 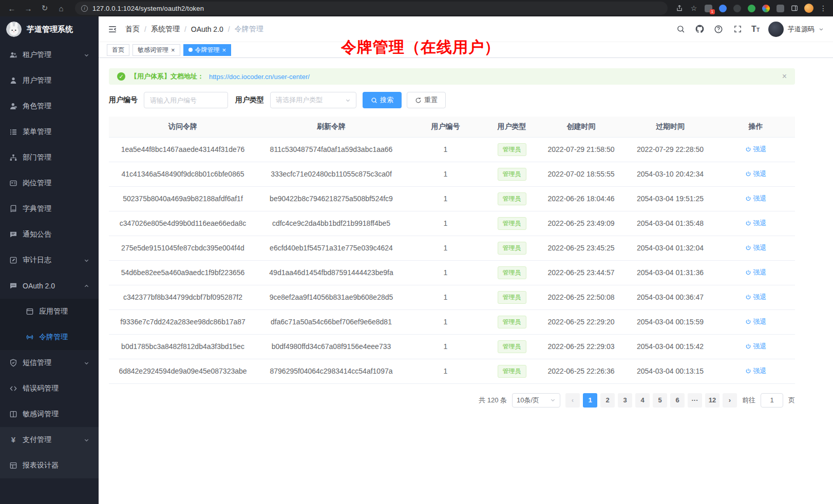 What do you see at coordinates (642, 400) in the screenshot?
I see `page-button-4: 4` at bounding box center [642, 400].